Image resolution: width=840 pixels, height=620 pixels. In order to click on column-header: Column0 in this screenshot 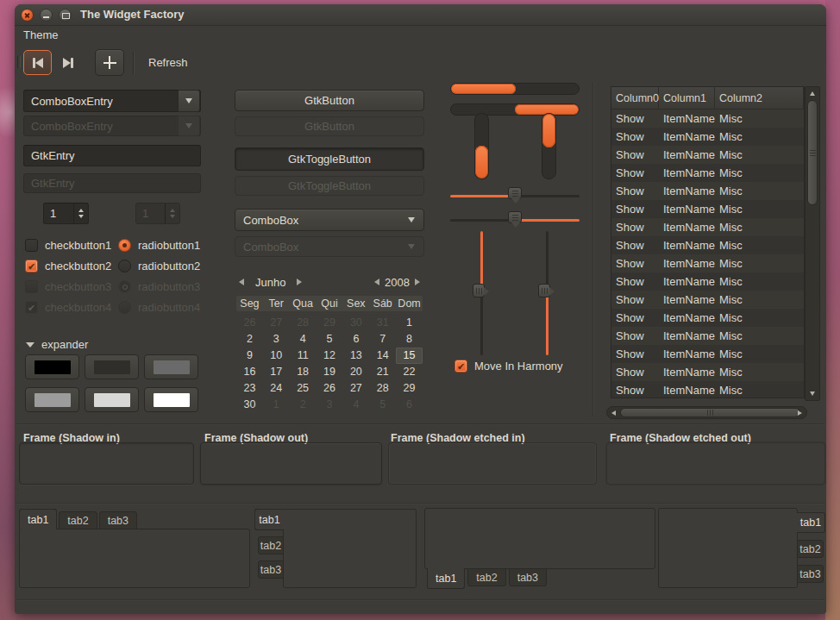, I will do `click(635, 98)`.